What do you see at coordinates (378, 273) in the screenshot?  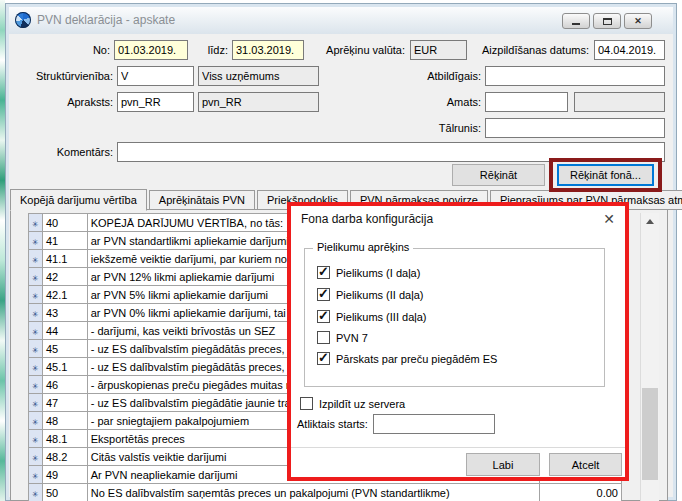 I see `checkbox-label: Pielikums (I daļa)` at bounding box center [378, 273].